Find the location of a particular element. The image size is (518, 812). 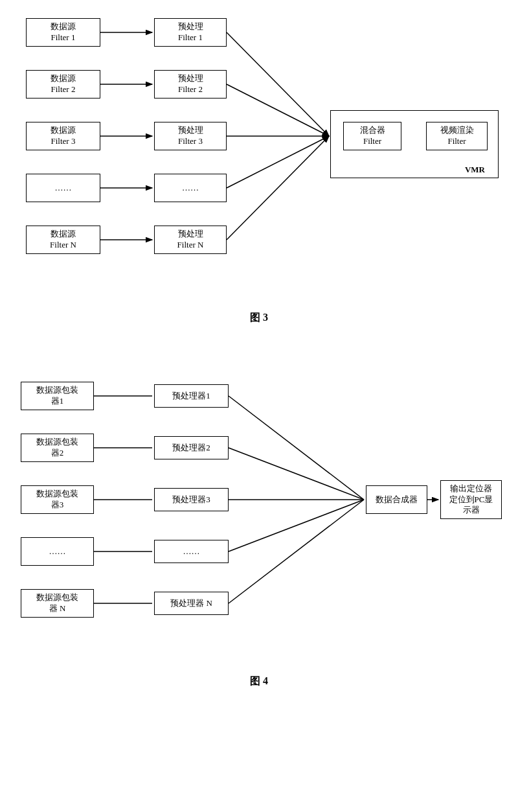

source-l2: Filter 3 is located at coordinates (63, 141).